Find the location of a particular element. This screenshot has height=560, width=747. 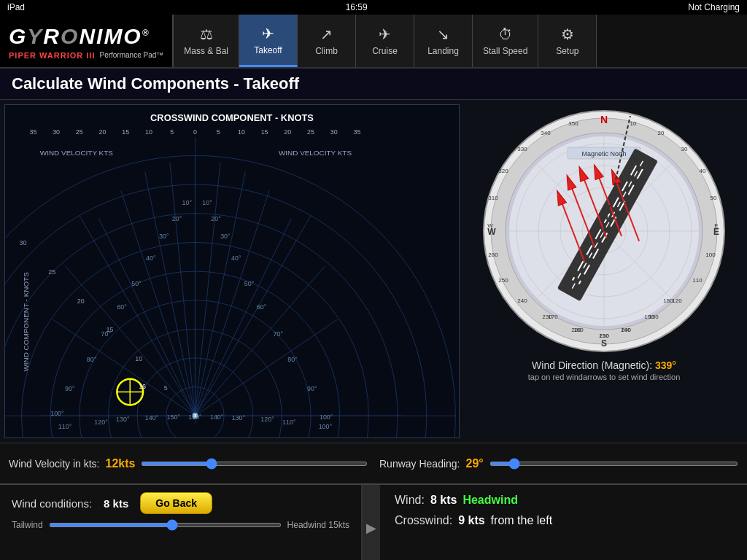

product-name: Performance Pad™ is located at coordinates (131, 55).